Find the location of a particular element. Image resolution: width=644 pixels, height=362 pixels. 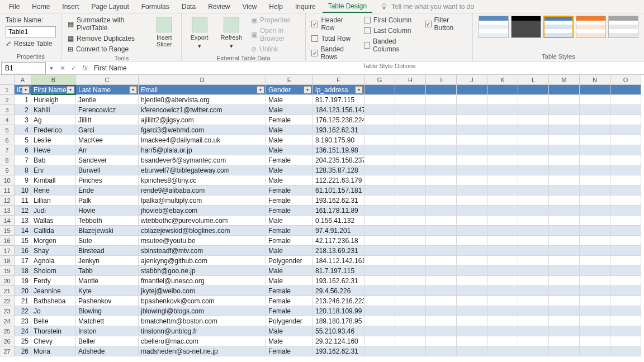

table-cell: fgarci3@webmd.com is located at coordinates (202, 130).